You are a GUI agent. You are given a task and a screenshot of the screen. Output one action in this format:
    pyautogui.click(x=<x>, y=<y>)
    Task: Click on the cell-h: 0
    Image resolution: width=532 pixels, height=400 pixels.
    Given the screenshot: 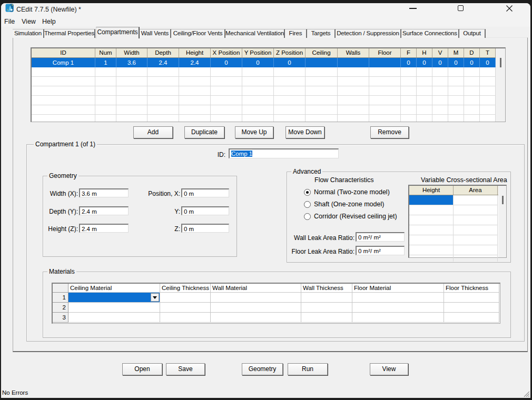 What is the action you would take?
    pyautogui.click(x=425, y=63)
    